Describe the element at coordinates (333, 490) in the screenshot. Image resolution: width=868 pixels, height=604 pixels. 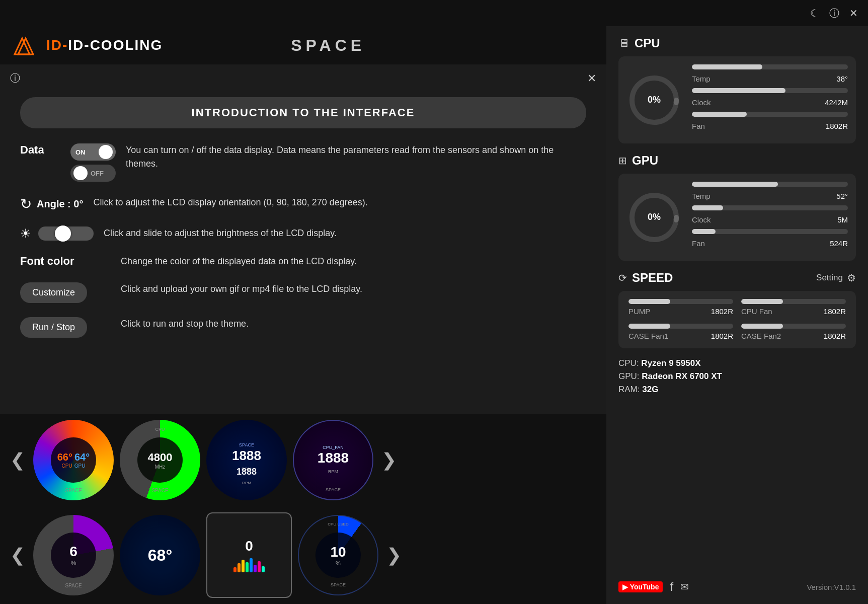
I see `theme-4-label: SPACE` at that location.